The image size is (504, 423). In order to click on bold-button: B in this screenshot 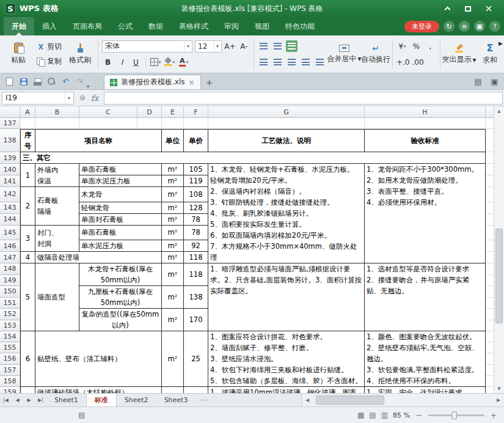, I will do `click(108, 62)`.